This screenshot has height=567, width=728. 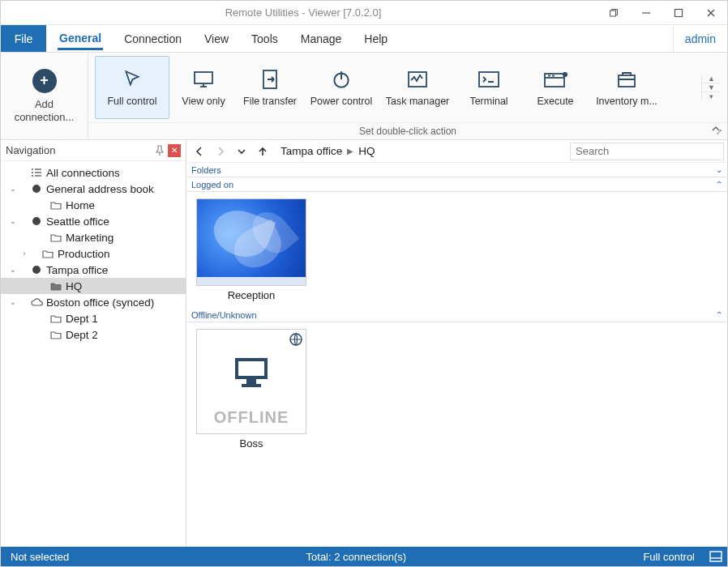 What do you see at coordinates (679, 13) in the screenshot?
I see `maximize-button` at bounding box center [679, 13].